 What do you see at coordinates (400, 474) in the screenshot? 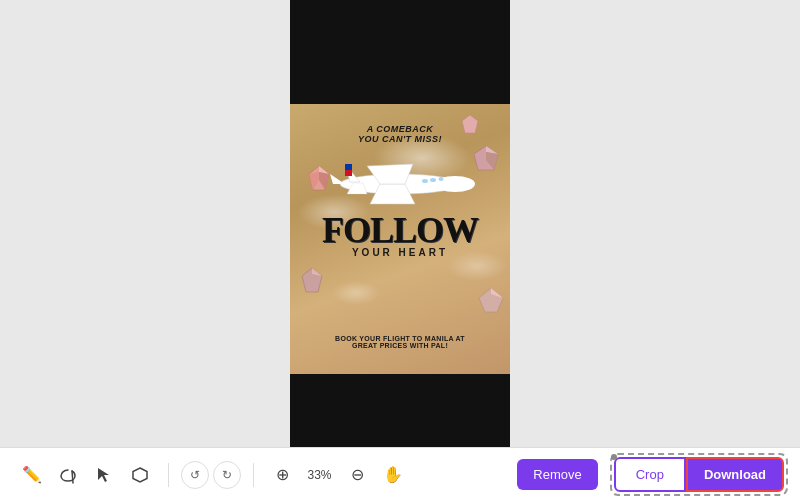
I see `toolbar: ✏️ ↺ ↻ ⊕ 33% ⊖ ✋ Remove` at bounding box center [400, 474].